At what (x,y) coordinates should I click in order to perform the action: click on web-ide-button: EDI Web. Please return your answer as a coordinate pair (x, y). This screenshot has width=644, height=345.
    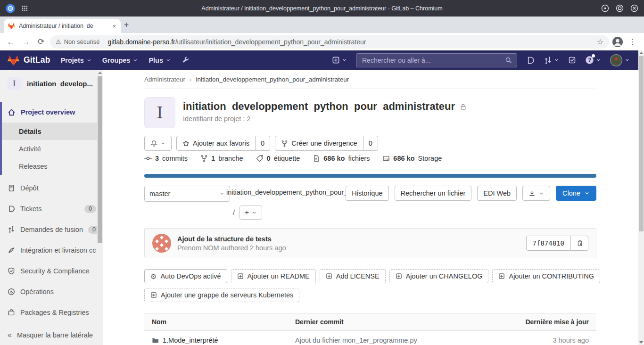
    Looking at the image, I should click on (497, 193).